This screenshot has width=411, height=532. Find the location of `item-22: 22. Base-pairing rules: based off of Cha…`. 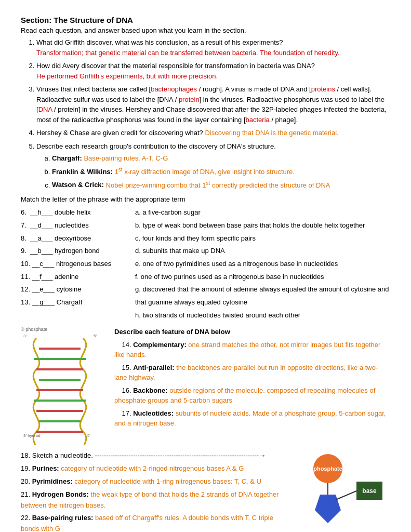

item-22: 22. Base-pairing rules: based off of Cha… is located at coordinates (156, 523).